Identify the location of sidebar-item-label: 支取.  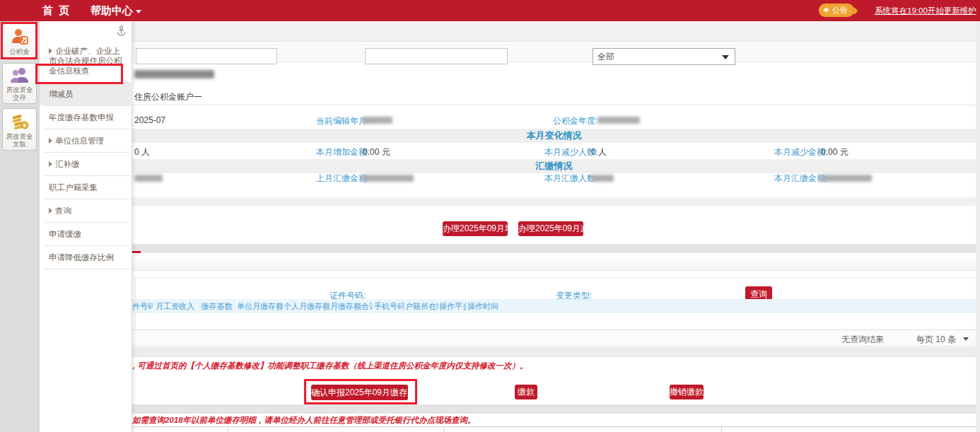
(20, 144).